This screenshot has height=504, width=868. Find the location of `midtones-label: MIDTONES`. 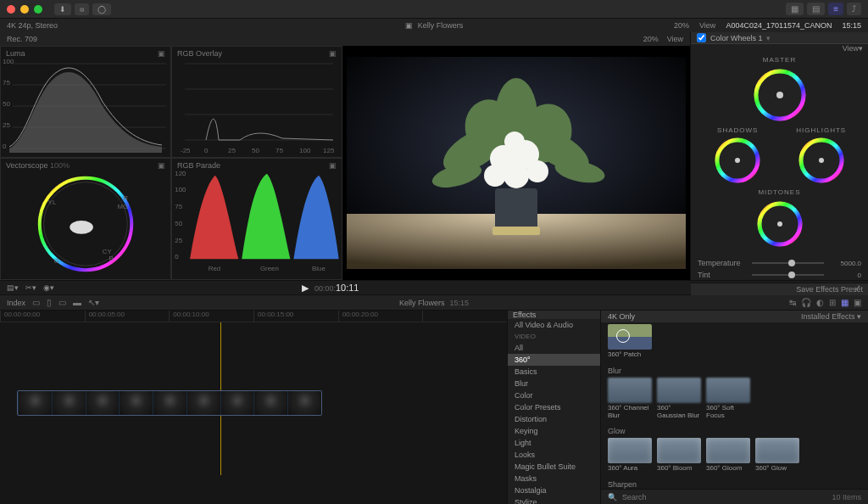

midtones-label: MIDTONES is located at coordinates (780, 192).